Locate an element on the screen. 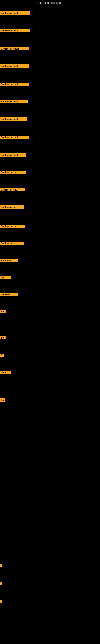  bottleneck-badge-10: Bottleneck resu is located at coordinates (13, 172).